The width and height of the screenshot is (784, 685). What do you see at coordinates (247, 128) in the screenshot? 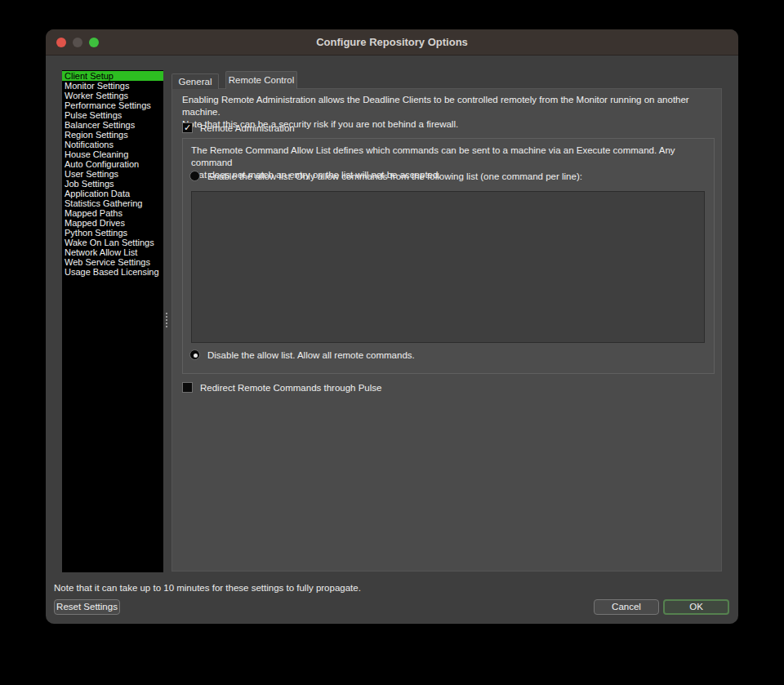
I see `remote-administration-label: Remote Administration` at bounding box center [247, 128].